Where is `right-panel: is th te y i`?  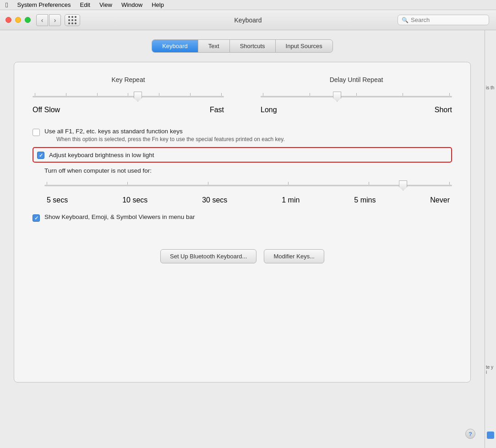 right-panel: is th te y i is located at coordinates (490, 239).